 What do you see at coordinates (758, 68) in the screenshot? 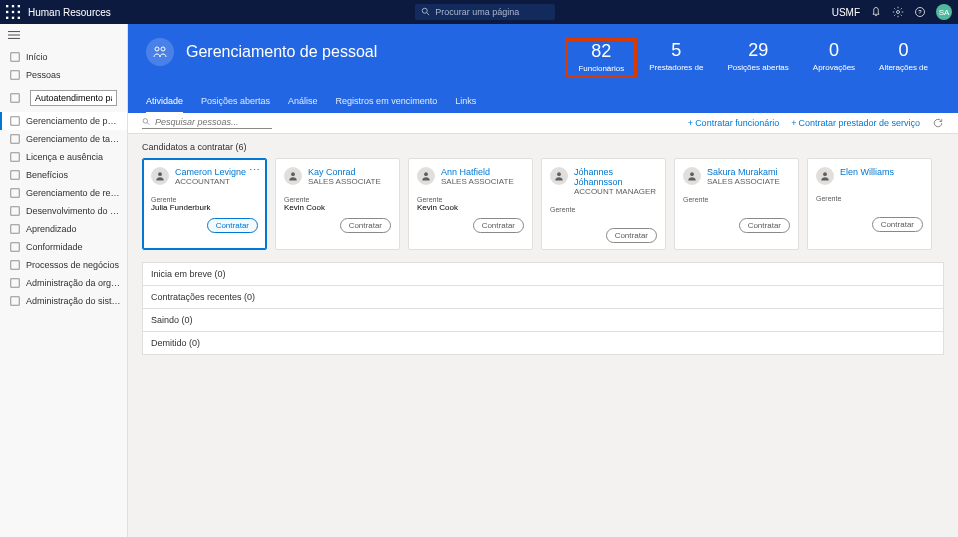
I see `metric-label: Posições abertas` at bounding box center [758, 68].